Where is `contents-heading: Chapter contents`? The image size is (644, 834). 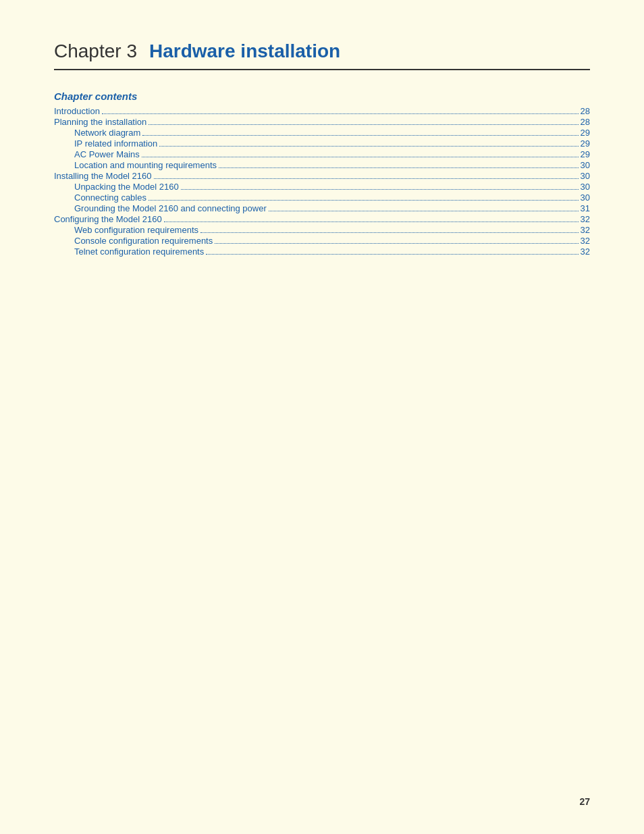
contents-heading: Chapter contents is located at coordinates (322, 96).